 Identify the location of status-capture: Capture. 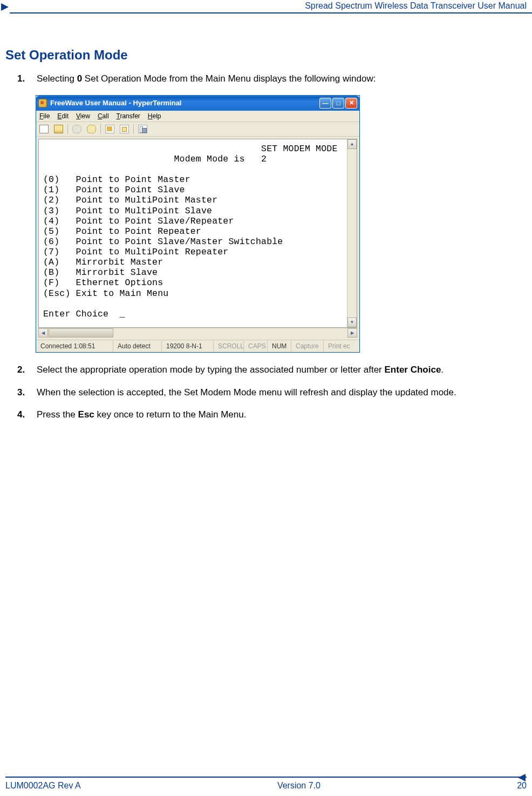
(308, 346).